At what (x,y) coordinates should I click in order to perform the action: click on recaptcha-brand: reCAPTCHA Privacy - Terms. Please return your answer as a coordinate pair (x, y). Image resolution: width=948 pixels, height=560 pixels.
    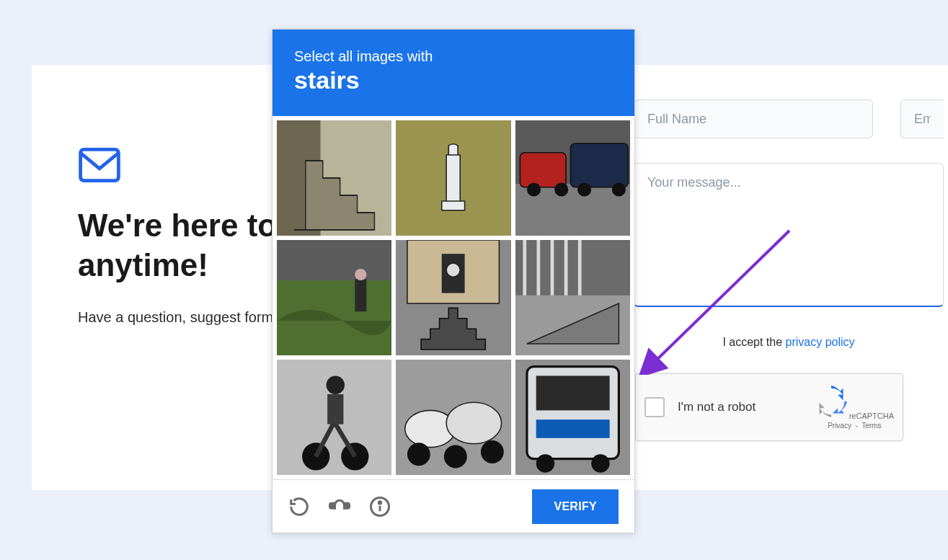
    Looking at the image, I should click on (855, 408).